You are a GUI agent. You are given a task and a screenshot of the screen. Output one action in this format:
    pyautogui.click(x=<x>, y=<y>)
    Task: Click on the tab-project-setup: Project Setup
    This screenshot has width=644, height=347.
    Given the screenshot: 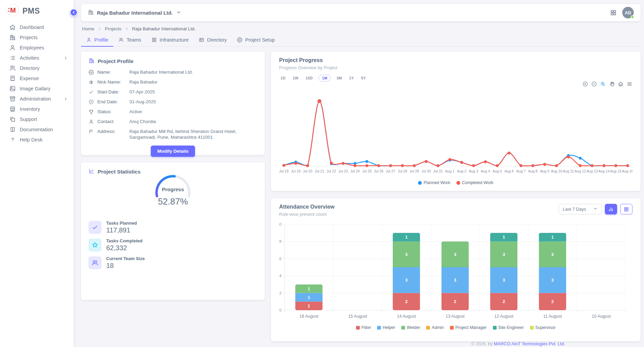 What is the action you would take?
    pyautogui.click(x=256, y=40)
    